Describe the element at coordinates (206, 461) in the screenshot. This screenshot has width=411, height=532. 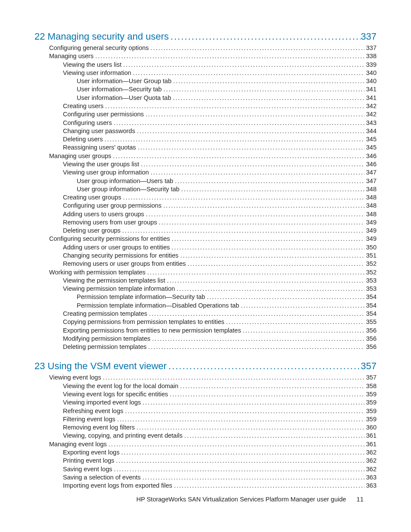
I see `toc-entry: Printing event logs ....................…` at that location.